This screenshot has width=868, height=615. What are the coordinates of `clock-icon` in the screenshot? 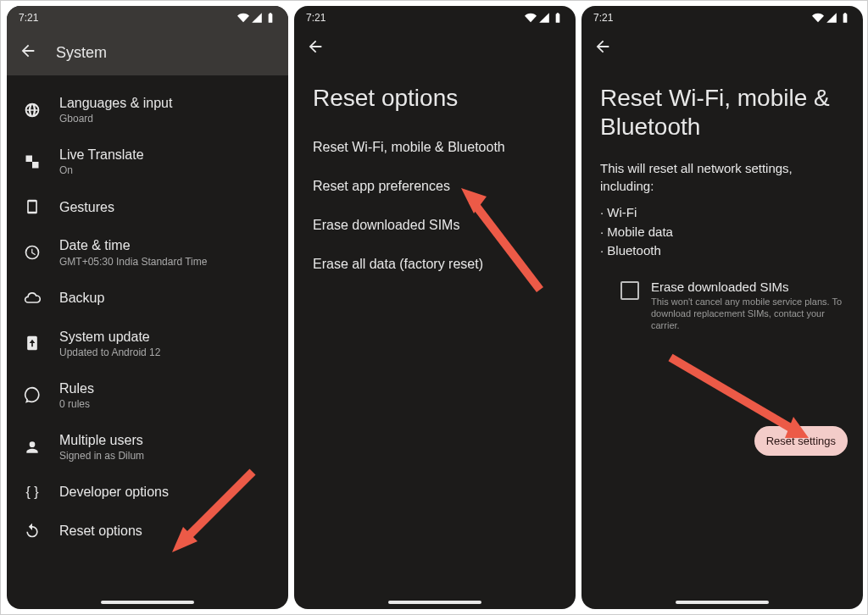 It's located at (32, 252).